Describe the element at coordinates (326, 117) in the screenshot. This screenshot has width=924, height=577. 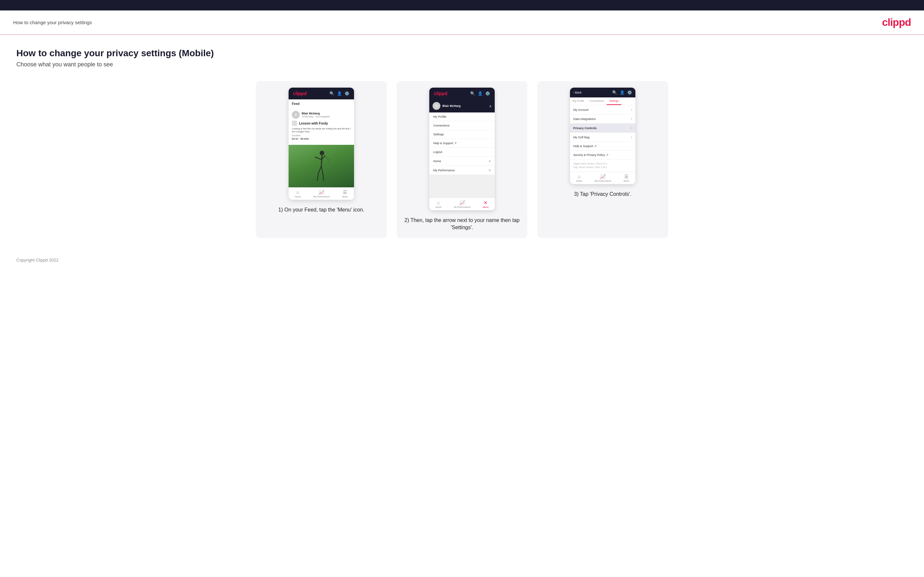
I see `post-date: Yesterday · Sunningdale` at that location.